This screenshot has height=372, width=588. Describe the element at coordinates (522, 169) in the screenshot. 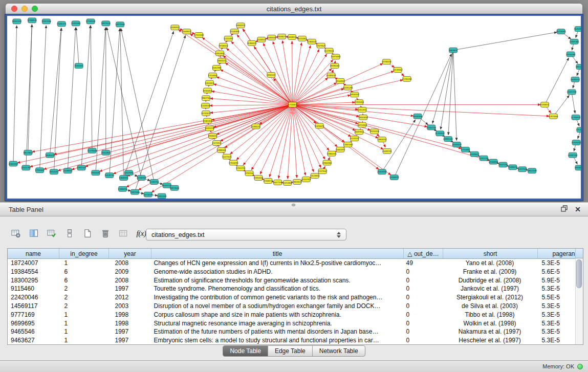

I see `graph-node: 10927534` at that location.